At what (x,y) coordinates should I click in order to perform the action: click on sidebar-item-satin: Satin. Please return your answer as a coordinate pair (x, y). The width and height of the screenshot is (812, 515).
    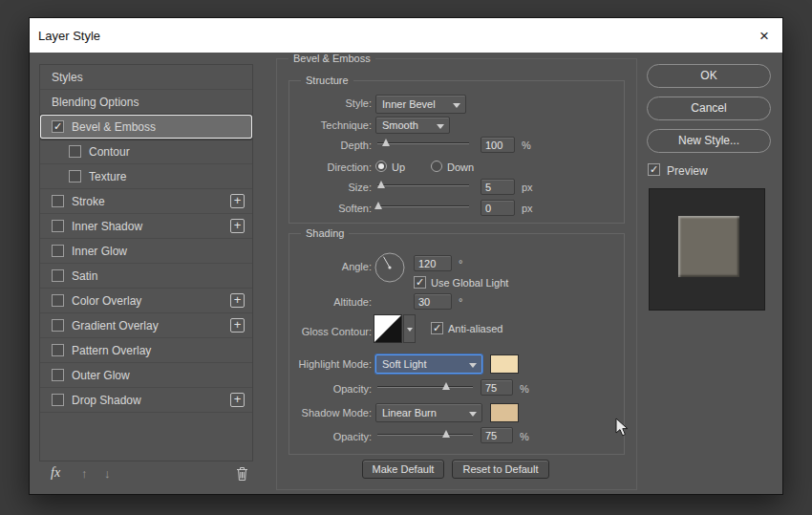
    Looking at the image, I should click on (146, 276).